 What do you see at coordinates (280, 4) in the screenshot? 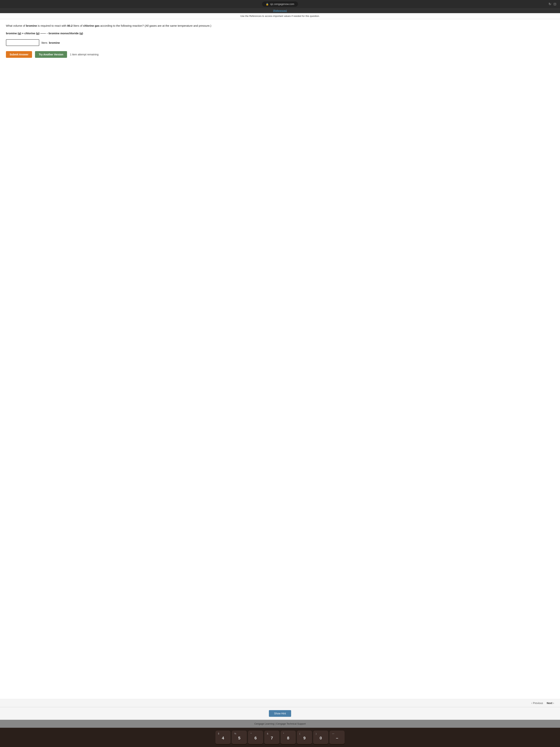
I see `address-bar: 🔒 sjc.cengagenow.com` at bounding box center [280, 4].